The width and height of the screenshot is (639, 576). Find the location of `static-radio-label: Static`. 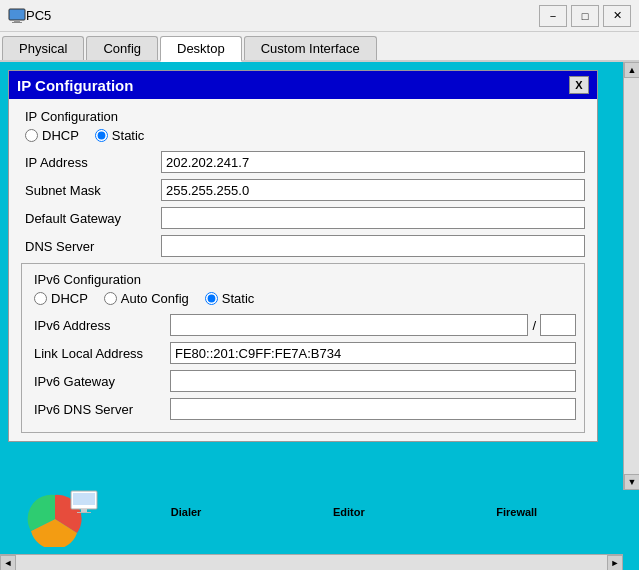

static-radio-label: Static is located at coordinates (120, 136).